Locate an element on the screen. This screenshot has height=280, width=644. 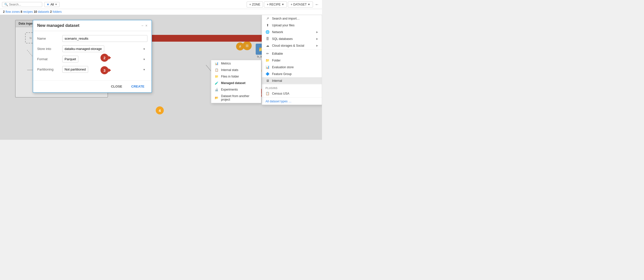
format-label: Format is located at coordinates (50, 59).